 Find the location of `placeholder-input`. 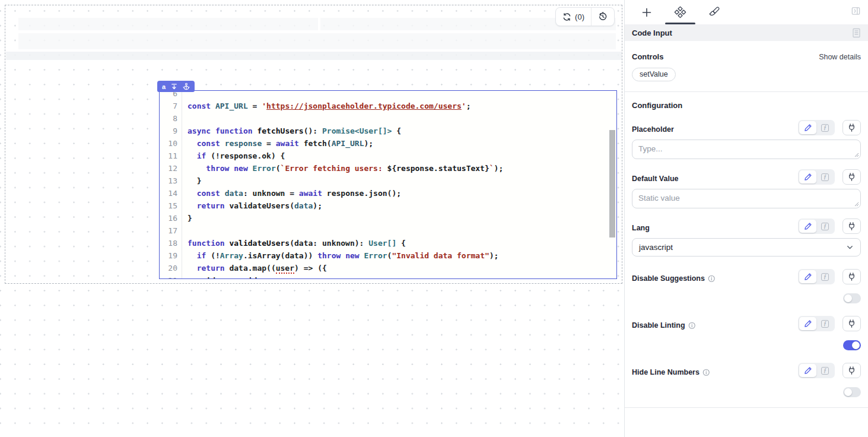

placeholder-input is located at coordinates (746, 150).